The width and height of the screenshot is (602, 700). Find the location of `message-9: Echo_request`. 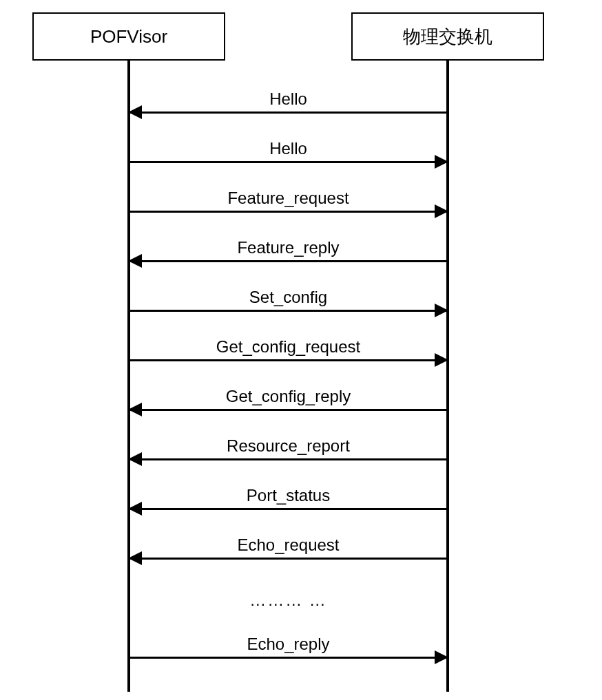

message-9: Echo_request is located at coordinates (288, 560).